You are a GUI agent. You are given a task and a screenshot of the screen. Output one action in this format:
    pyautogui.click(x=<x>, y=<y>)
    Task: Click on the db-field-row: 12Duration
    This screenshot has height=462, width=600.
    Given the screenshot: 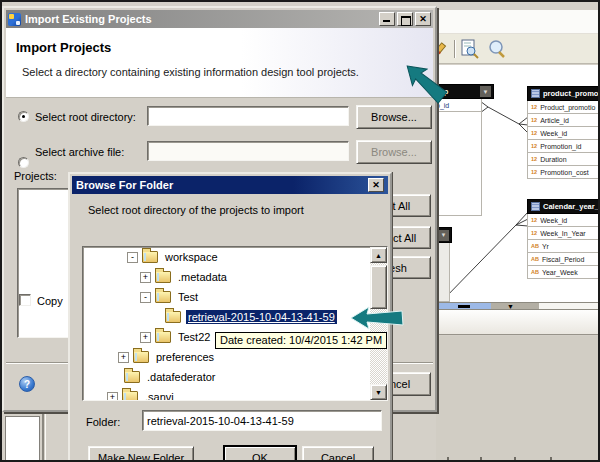 What is the action you would take?
    pyautogui.click(x=564, y=160)
    